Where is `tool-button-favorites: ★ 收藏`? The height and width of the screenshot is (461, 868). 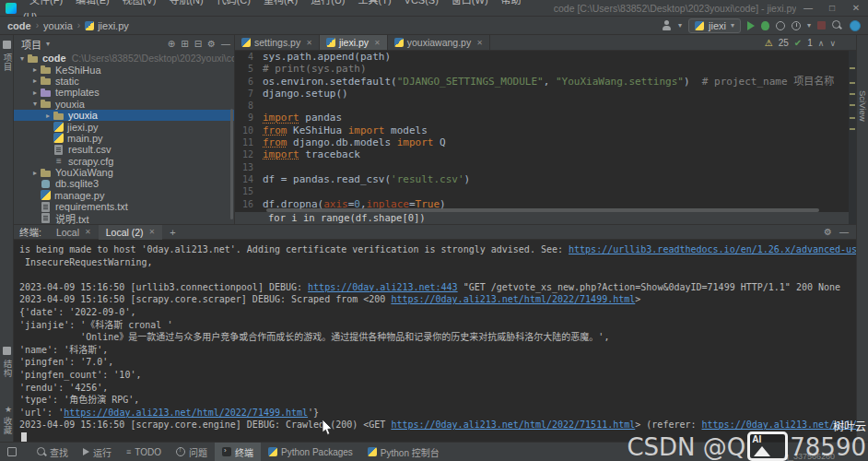
tool-button-favorites: ★ 收藏 is located at coordinates (7, 420).